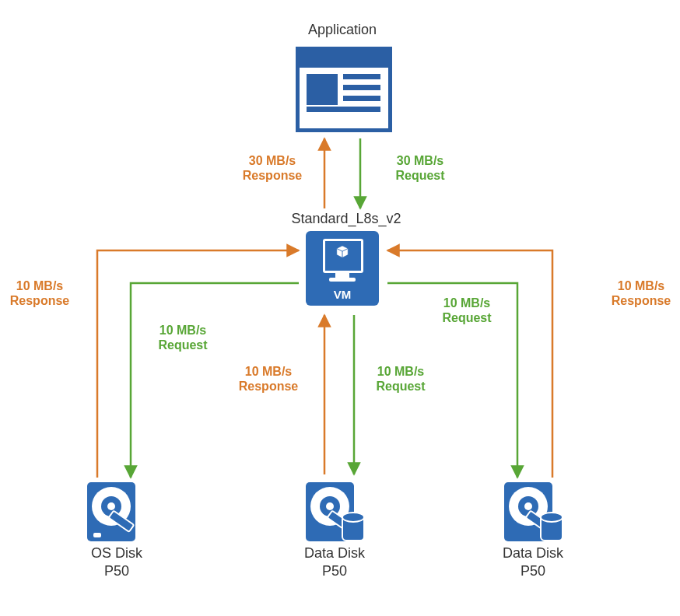 The image size is (680, 616). What do you see at coordinates (420, 168) in the screenshot?
I see `app-vm-request-label: 30 MB/s Request` at bounding box center [420, 168].